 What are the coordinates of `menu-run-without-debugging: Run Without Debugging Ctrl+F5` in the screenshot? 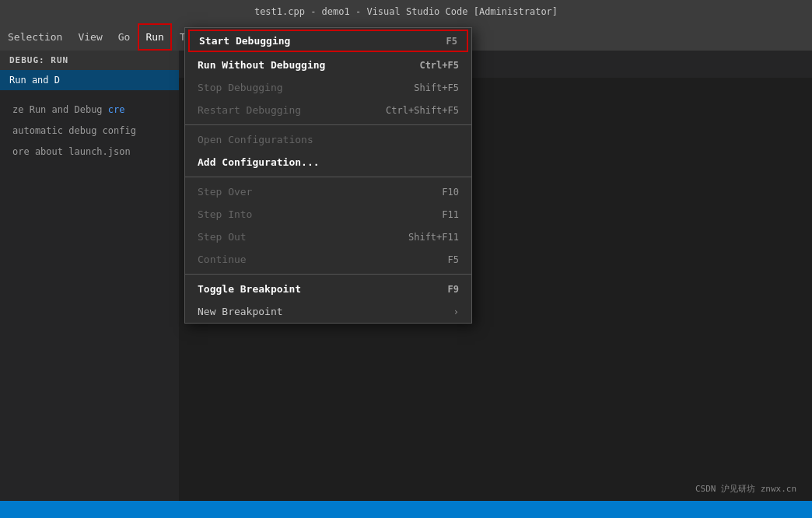 It's located at (328, 65).